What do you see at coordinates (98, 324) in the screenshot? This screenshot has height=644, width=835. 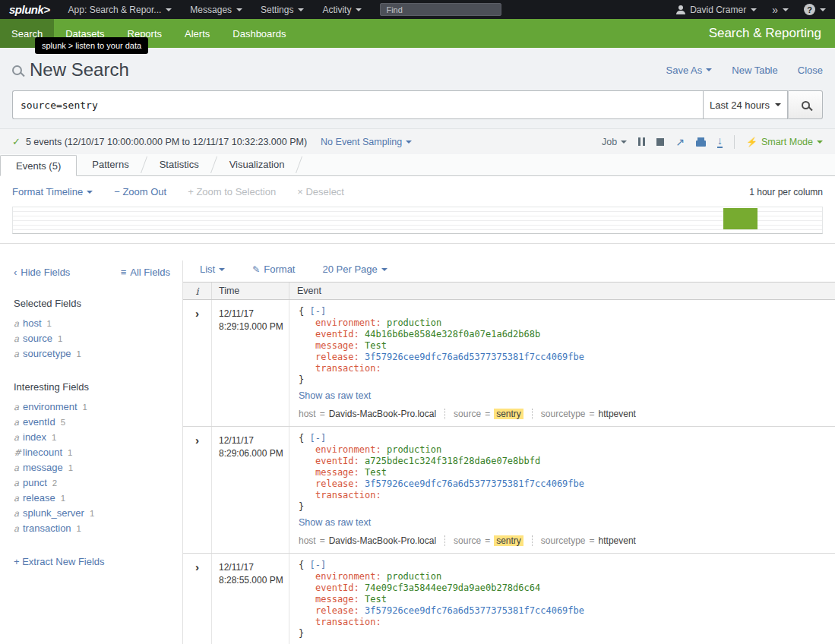 I see `field-item: a host 1` at bounding box center [98, 324].